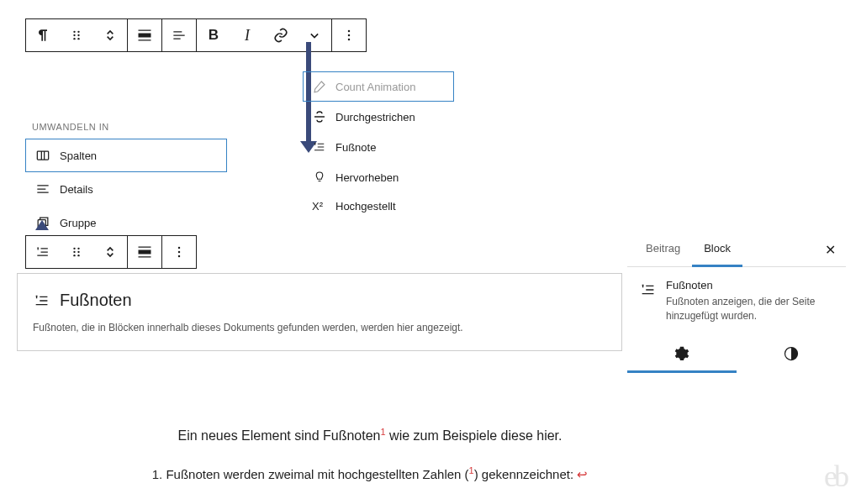  I want to click on footnote-text-part: 1. Fußnoten werden zweimal mit hochgeste…, so click(311, 474).